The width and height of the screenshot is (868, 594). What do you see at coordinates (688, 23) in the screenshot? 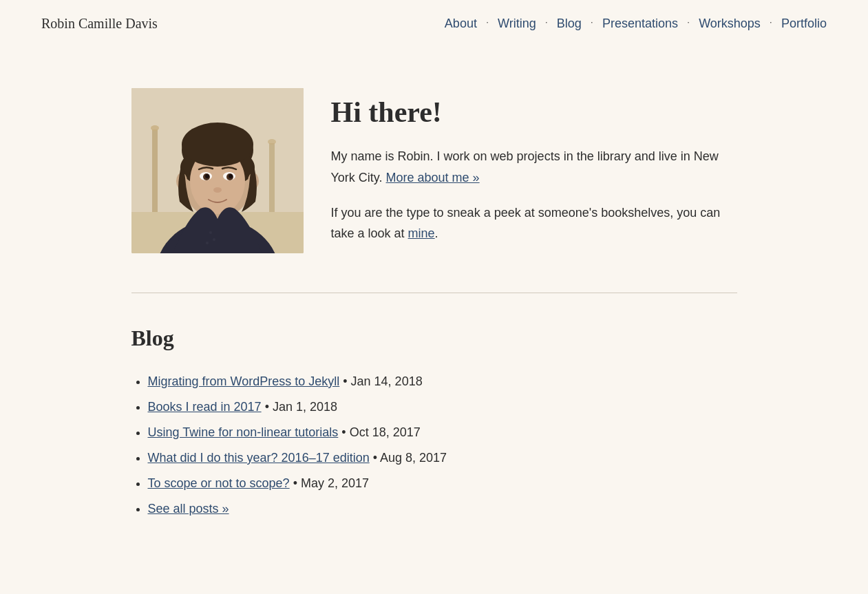
I see `nav-sep-4: •` at bounding box center [688, 23].